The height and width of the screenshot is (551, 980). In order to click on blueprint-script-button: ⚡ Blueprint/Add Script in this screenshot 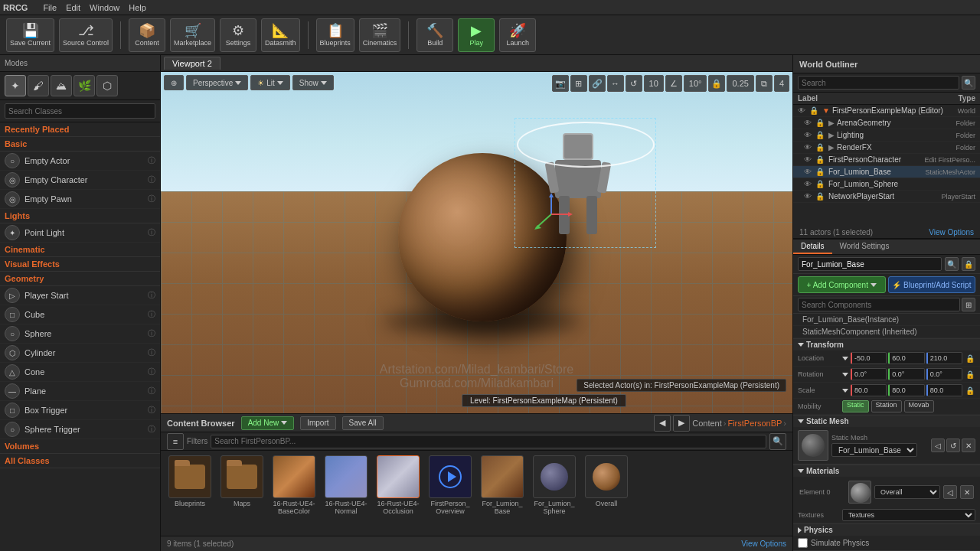, I will do `click(933, 285)`.